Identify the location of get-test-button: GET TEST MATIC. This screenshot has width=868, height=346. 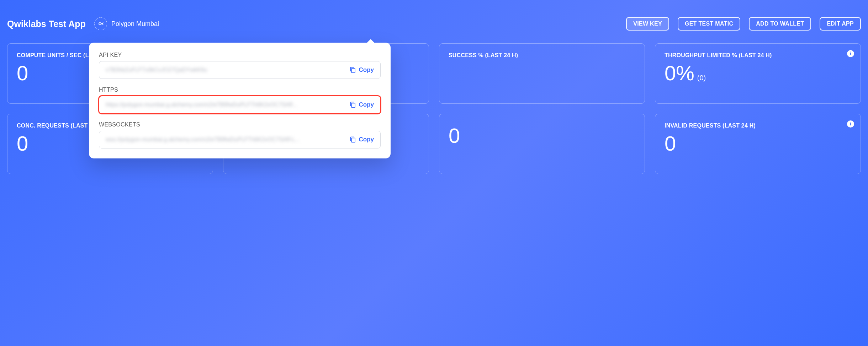
(709, 24).